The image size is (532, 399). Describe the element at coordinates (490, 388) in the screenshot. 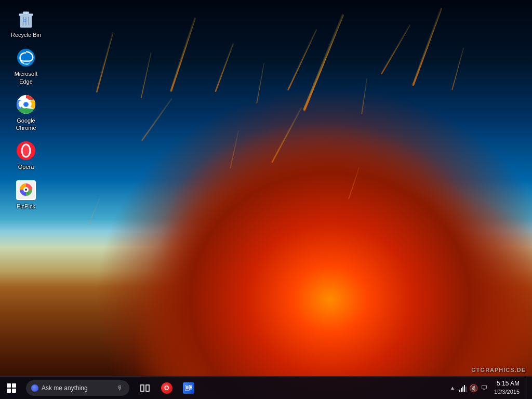

I see `taskbar-right: ▲ 🔇 🗨 5:15 AM` at that location.